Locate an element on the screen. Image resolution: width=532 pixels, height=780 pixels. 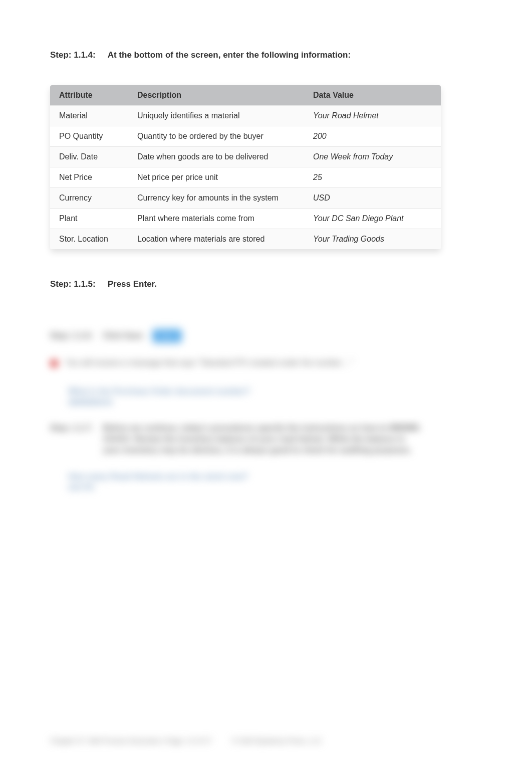
cell-attribute: Stor. Location is located at coordinates (89, 240).